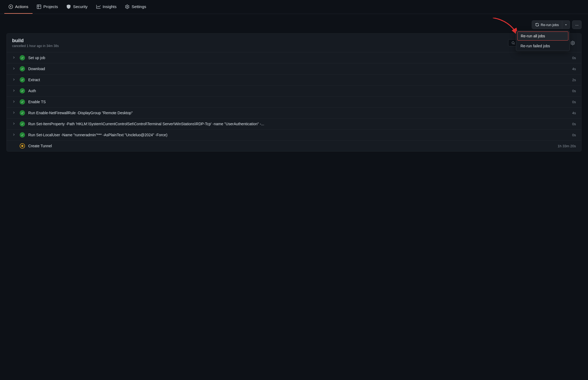 This screenshot has height=380, width=588. I want to click on job-row: Auth0s, so click(294, 91).